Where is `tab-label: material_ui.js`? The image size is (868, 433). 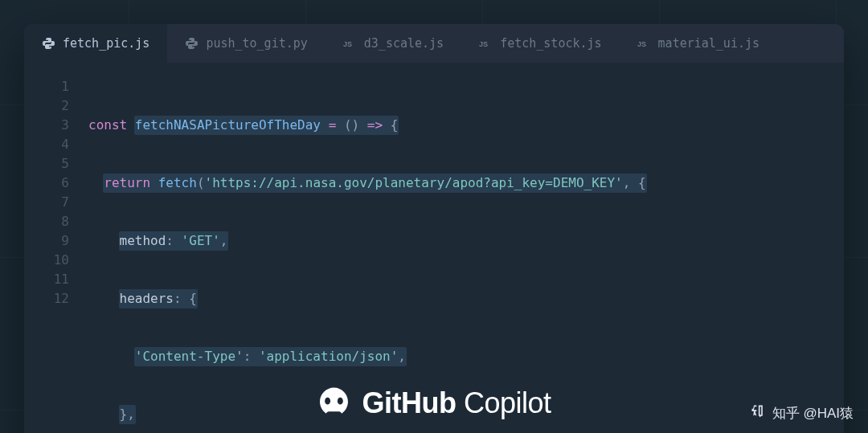
tab-label: material_ui.js is located at coordinates (709, 43).